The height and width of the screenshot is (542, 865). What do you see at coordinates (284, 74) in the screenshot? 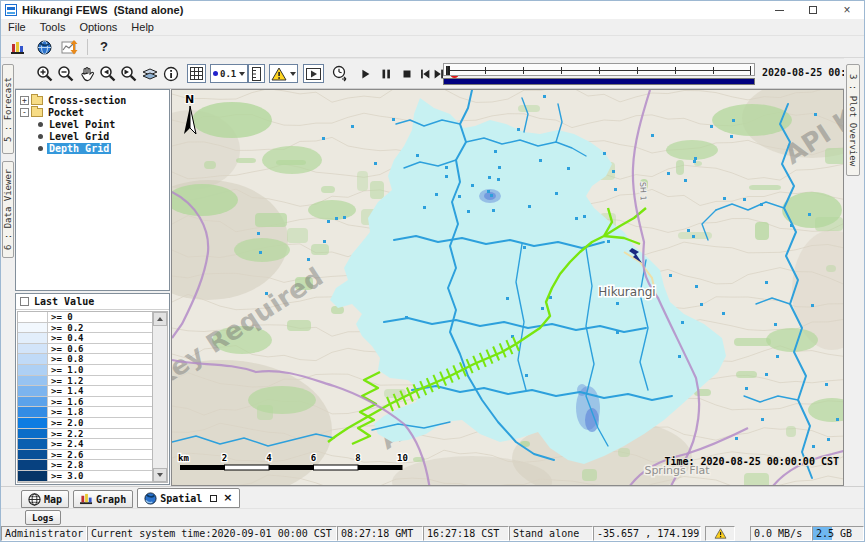
I see `thresholds-dropdown` at bounding box center [284, 74].